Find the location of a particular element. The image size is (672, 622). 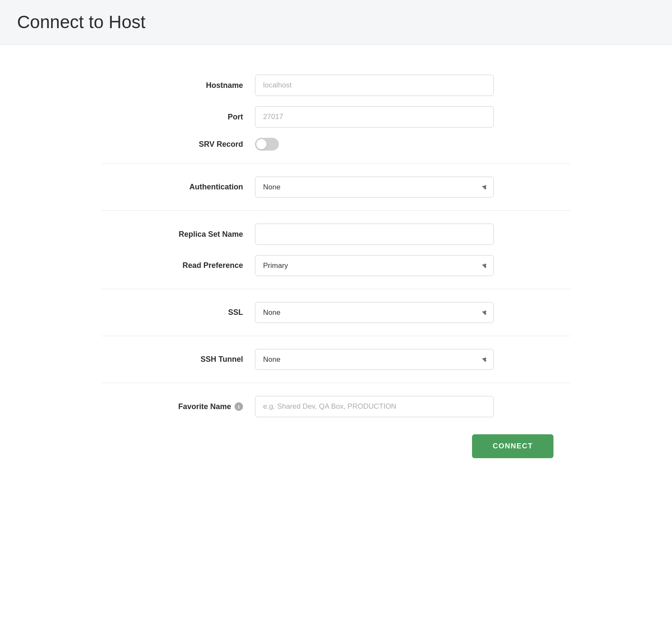

hostname-row: Hostname is located at coordinates (336, 85).